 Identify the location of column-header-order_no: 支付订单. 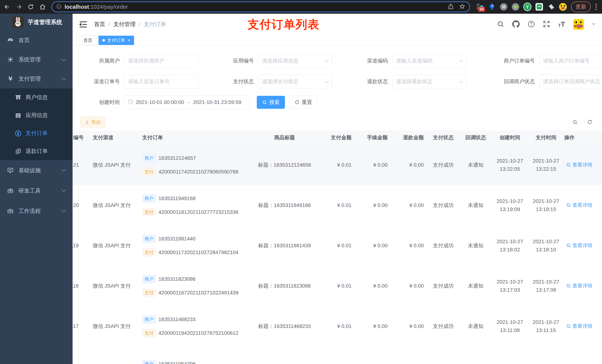
(194, 138).